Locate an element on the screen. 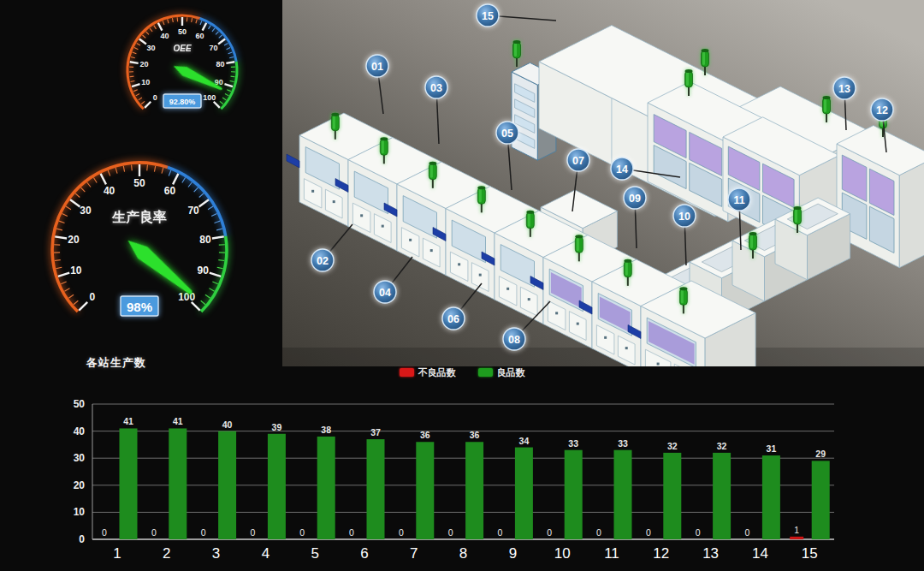 The height and width of the screenshot is (571, 924). gauge-tick-label: 40 is located at coordinates (165, 36).